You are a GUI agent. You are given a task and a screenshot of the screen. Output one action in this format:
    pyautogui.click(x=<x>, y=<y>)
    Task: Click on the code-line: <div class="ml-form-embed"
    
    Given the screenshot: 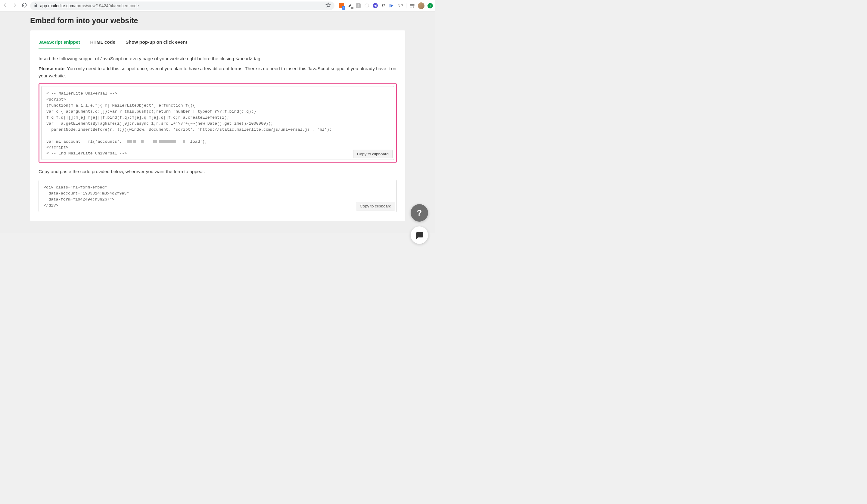 What is the action you would take?
    pyautogui.click(x=76, y=187)
    